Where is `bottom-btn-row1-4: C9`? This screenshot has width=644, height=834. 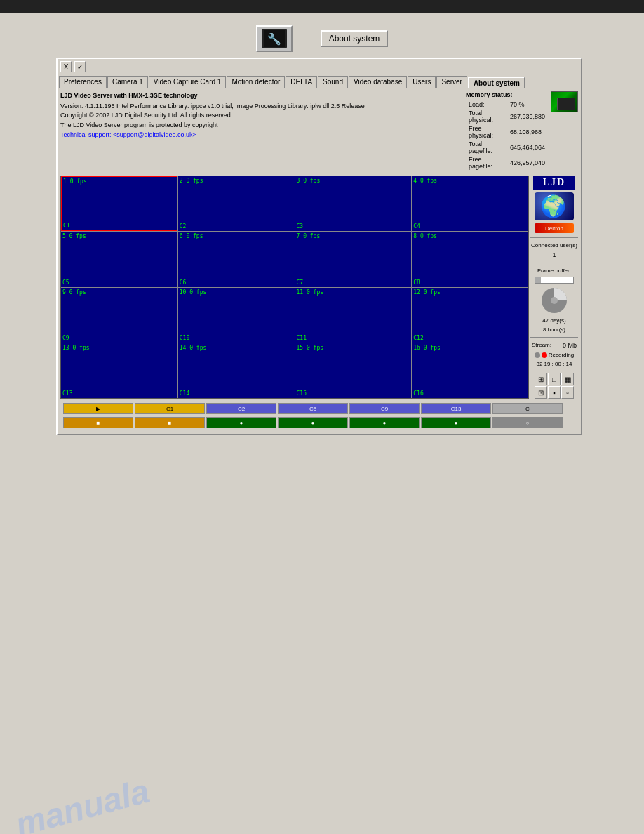
bottom-btn-row1-4: C9 is located at coordinates (384, 409).